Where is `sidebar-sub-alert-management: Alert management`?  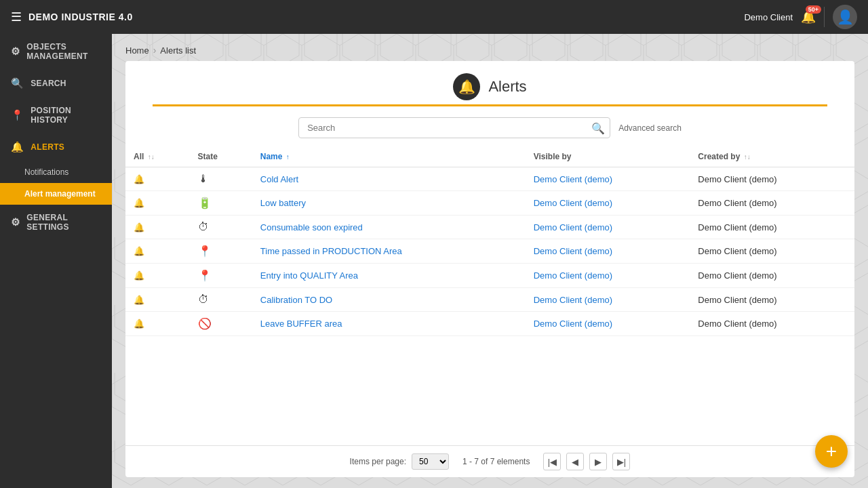
sidebar-sub-alert-management: Alert management is located at coordinates (56, 194).